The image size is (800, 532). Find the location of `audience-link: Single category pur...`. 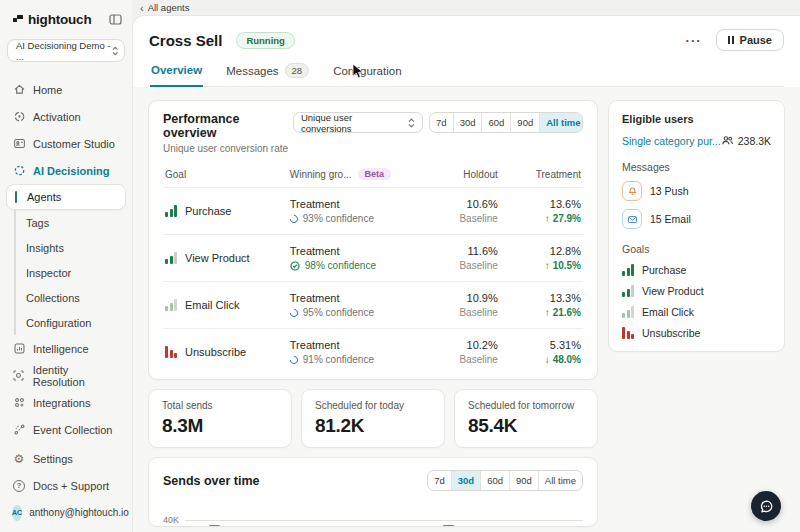

audience-link: Single category pur... is located at coordinates (672, 141).